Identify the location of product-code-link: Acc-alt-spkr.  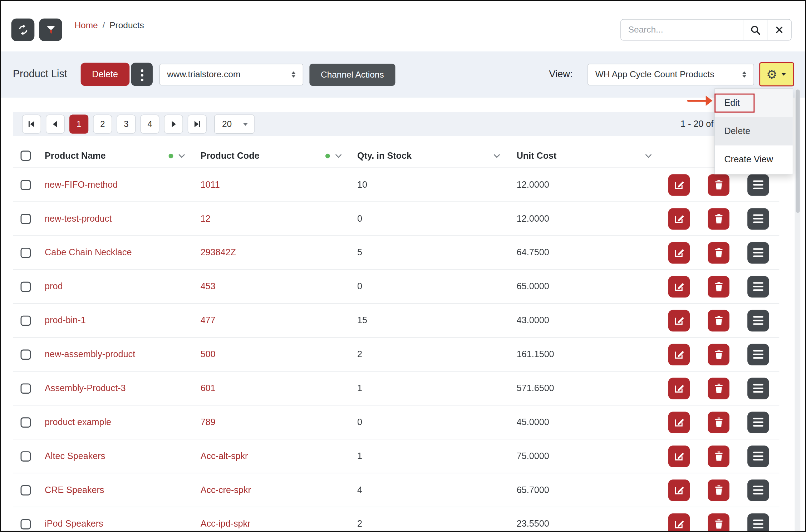
(225, 456).